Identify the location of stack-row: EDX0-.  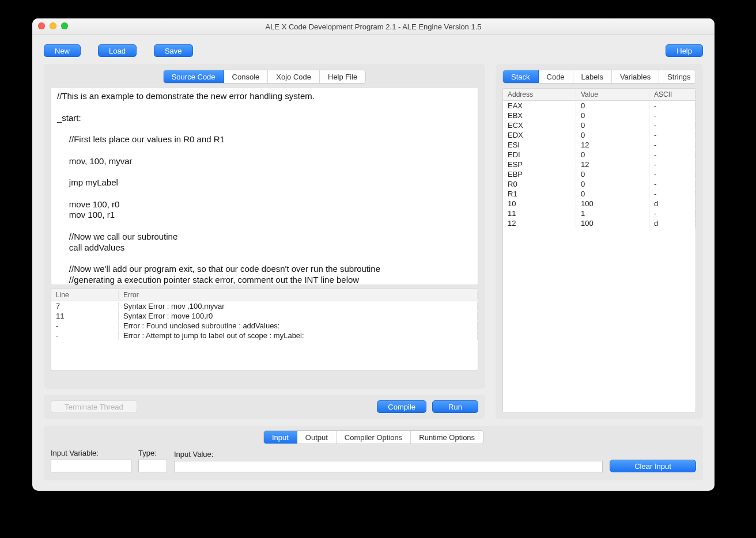
(599, 135).